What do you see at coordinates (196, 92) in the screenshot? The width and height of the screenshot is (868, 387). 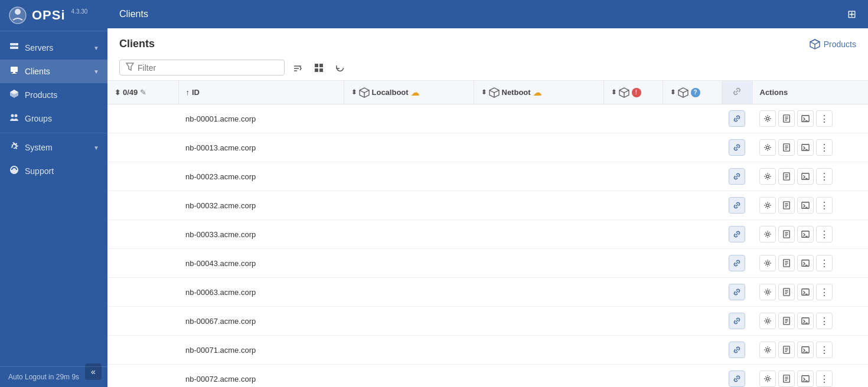 I see `col-id-label: ID` at bounding box center [196, 92].